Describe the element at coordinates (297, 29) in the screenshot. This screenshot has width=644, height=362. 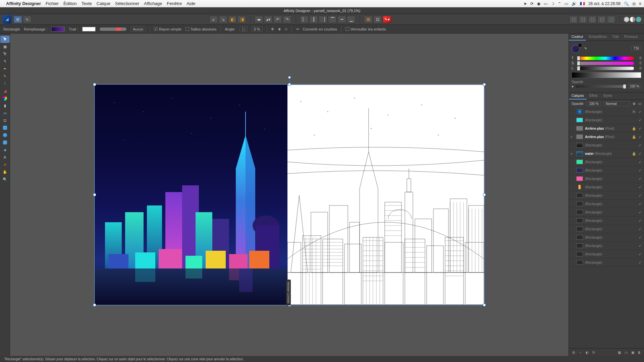
I see `convert-icon: ↝` at that location.